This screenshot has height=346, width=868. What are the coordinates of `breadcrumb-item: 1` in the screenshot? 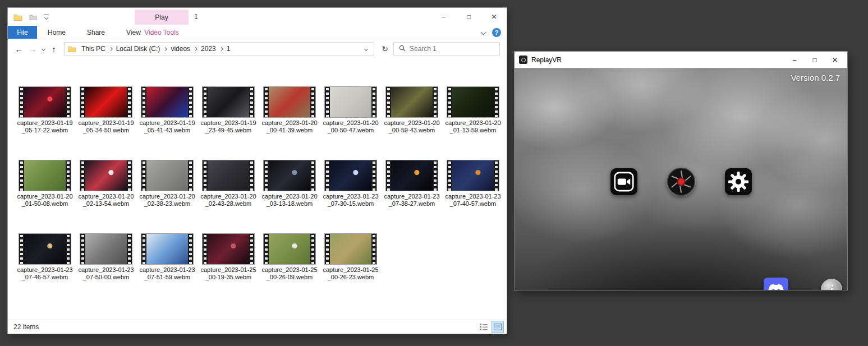 It's located at (229, 49).